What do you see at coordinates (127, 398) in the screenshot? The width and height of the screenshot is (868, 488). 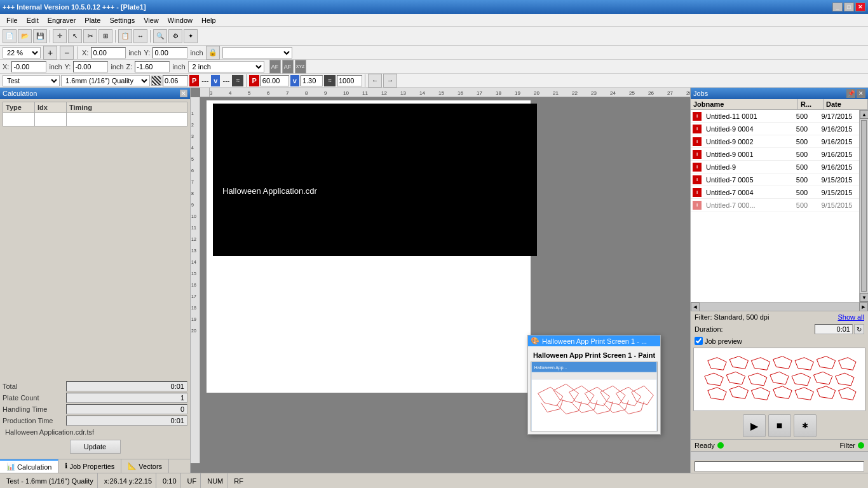 I see `plate-count-value: 1` at bounding box center [127, 398].